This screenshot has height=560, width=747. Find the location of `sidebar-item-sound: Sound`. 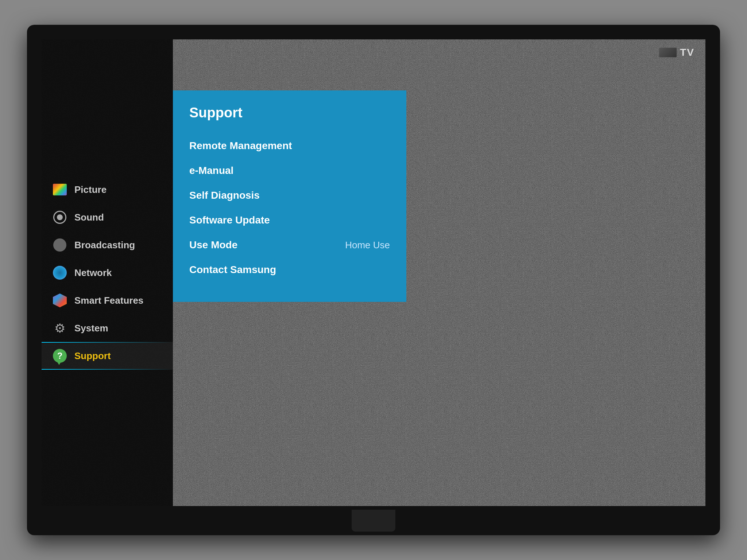

sidebar-item-sound: Sound is located at coordinates (107, 217).